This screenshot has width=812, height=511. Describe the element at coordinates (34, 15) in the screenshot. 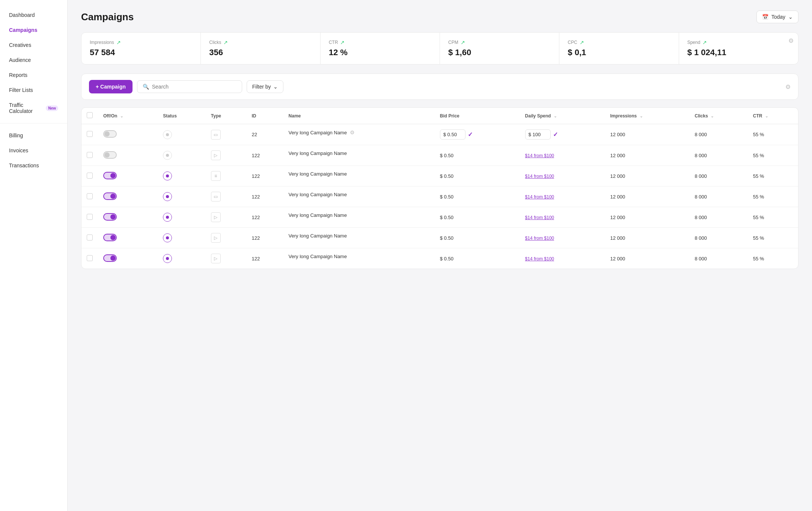

I see `sidebar-item-dashboard: Dashboard` at that location.